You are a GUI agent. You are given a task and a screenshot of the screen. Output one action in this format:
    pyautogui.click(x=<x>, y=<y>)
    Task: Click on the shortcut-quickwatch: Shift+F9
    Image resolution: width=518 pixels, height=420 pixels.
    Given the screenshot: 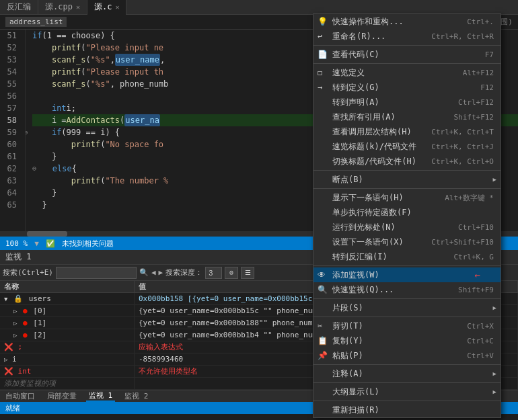 What is the action you would take?
    pyautogui.click(x=476, y=290)
    